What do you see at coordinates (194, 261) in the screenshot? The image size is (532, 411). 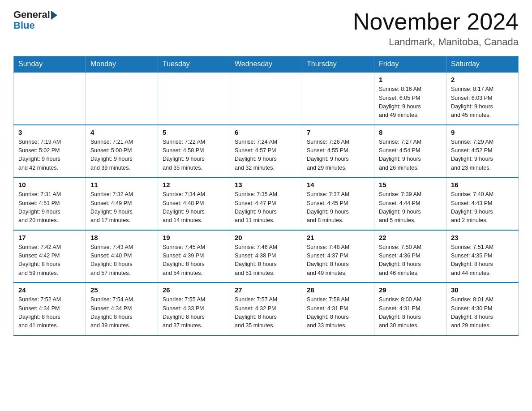 I see `day-info: Sunrise: 7:45 AM Sunset: 4:39 PM Dayligh…` at bounding box center [194, 261].